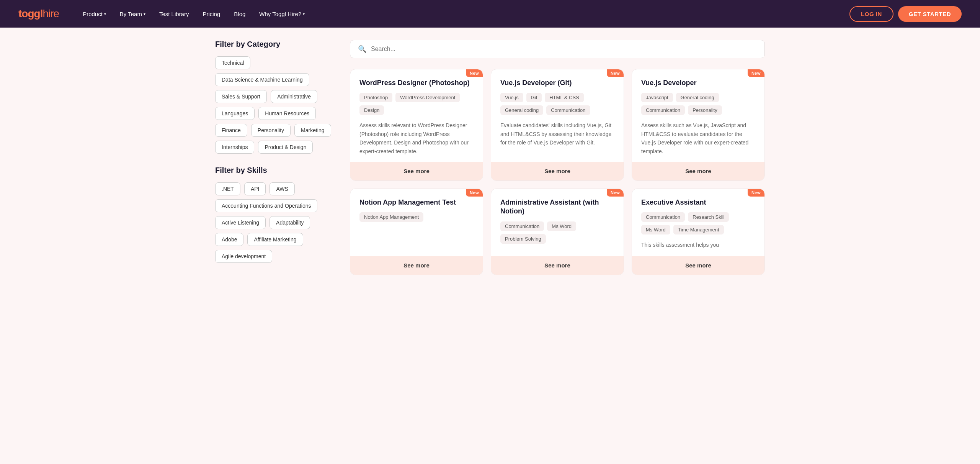 The width and height of the screenshot is (980, 464). Describe the element at coordinates (557, 207) in the screenshot. I see `card-title: Administrative Assistant (with Notion)` at that location.